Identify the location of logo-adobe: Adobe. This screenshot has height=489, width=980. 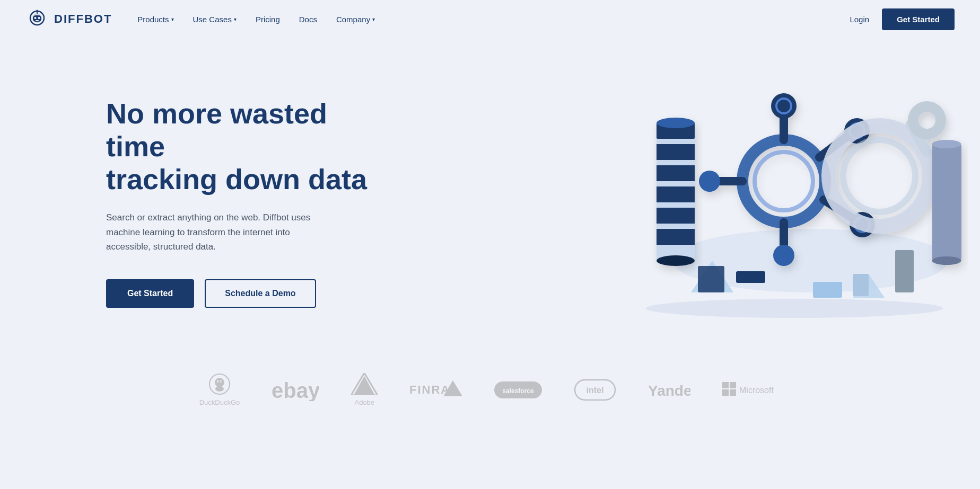
(364, 390).